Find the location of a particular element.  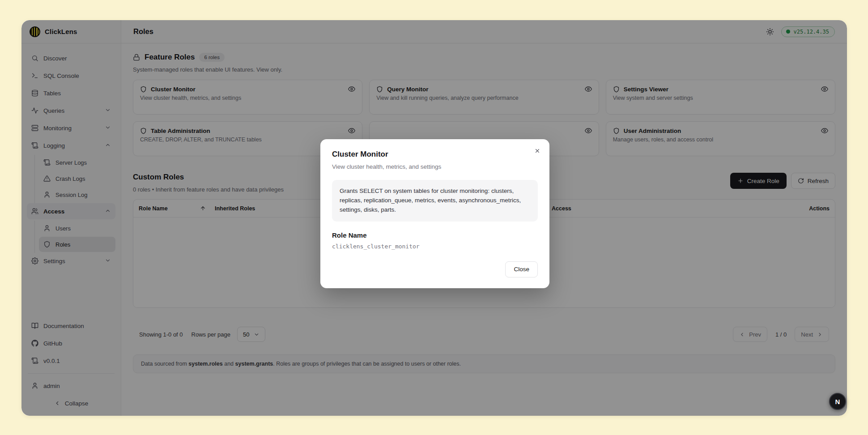

grant-description-box: Grants SELECT on system tables for clust… is located at coordinates (435, 200).